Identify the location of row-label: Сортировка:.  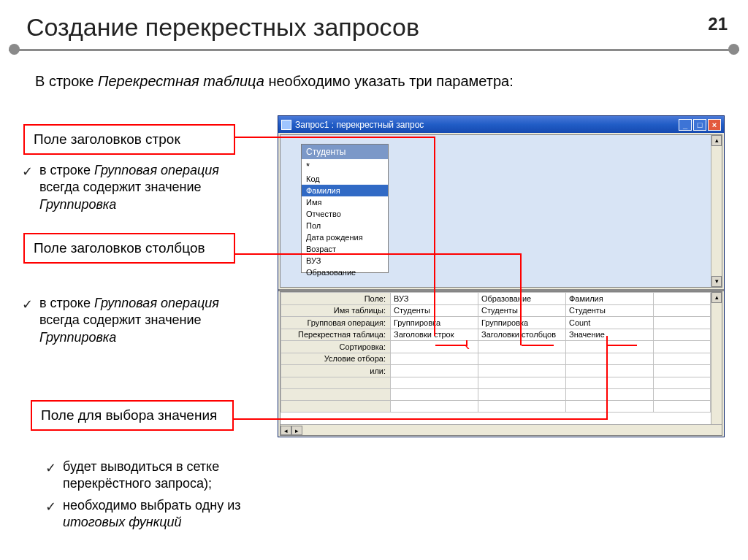
(336, 348).